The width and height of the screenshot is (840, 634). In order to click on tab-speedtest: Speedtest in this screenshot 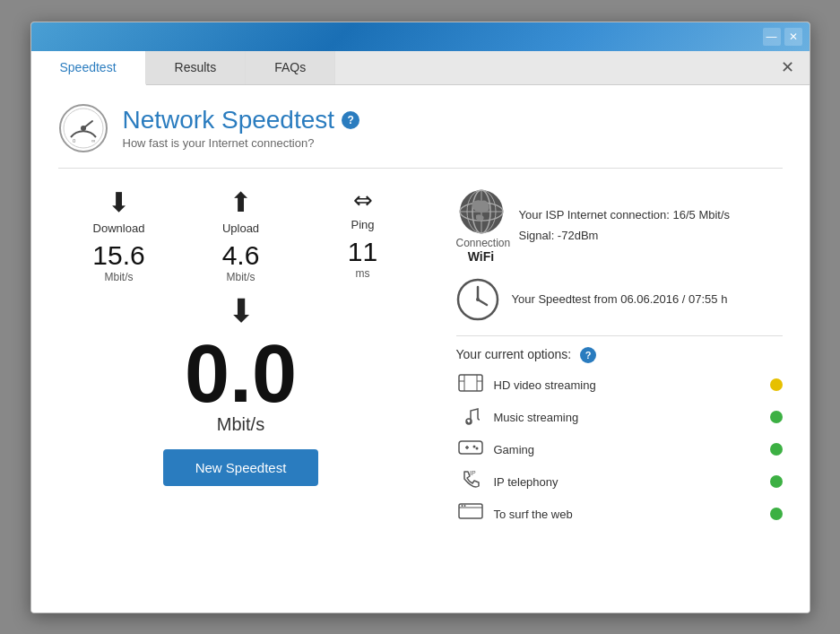, I will do `click(89, 68)`.